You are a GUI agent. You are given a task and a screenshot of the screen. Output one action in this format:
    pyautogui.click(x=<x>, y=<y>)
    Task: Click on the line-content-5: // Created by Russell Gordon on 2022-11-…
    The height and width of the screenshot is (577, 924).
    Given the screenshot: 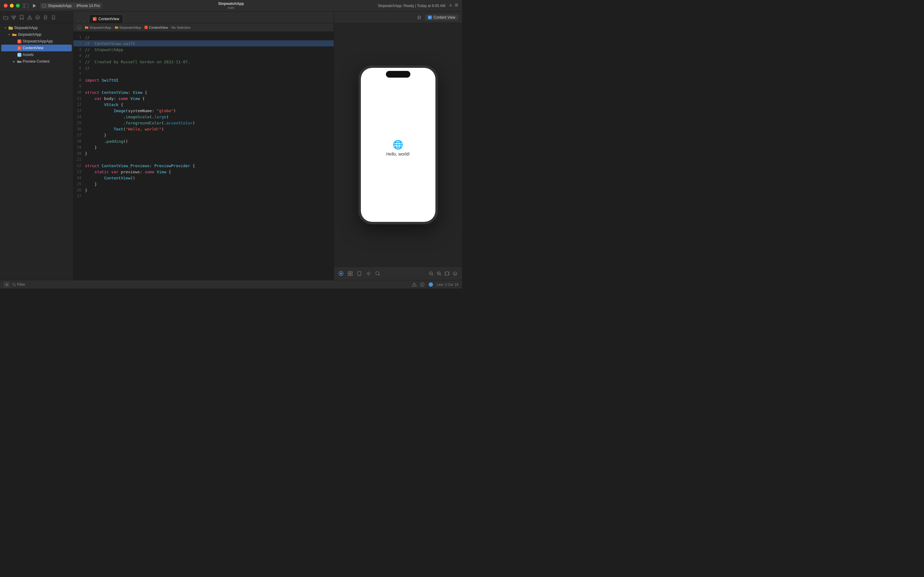 What is the action you would take?
    pyautogui.click(x=137, y=62)
    